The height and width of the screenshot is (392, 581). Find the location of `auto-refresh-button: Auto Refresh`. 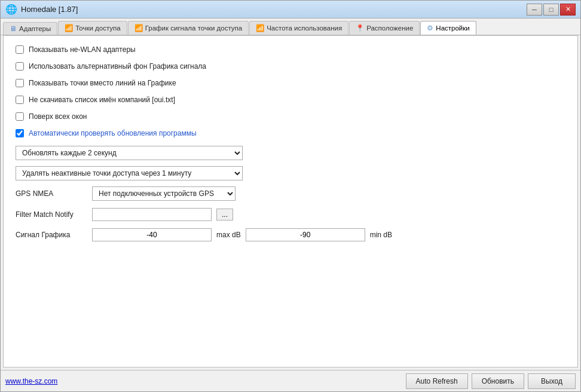

auto-refresh-button: Auto Refresh is located at coordinates (437, 381).